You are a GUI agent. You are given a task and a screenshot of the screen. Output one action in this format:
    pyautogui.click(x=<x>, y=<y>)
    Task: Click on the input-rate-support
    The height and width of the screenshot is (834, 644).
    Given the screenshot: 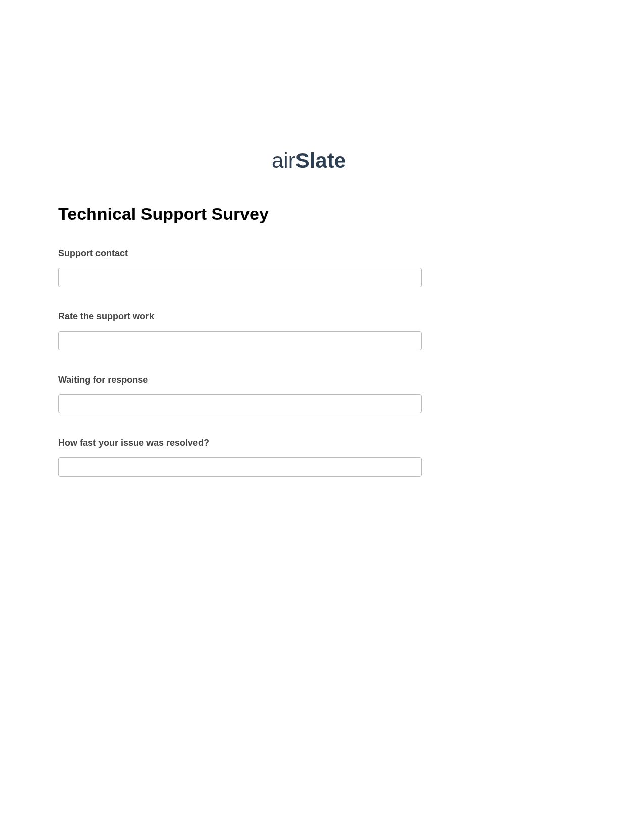 What is the action you would take?
    pyautogui.click(x=240, y=341)
    